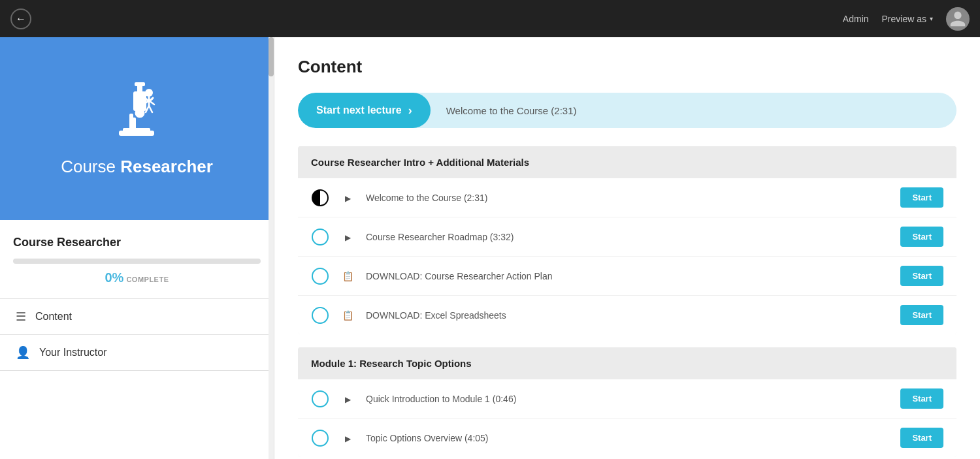  Describe the element at coordinates (627, 276) in the screenshot. I see `table-row: 📋 DOWNLOAD: Course Researcher Action Pla…` at that location.